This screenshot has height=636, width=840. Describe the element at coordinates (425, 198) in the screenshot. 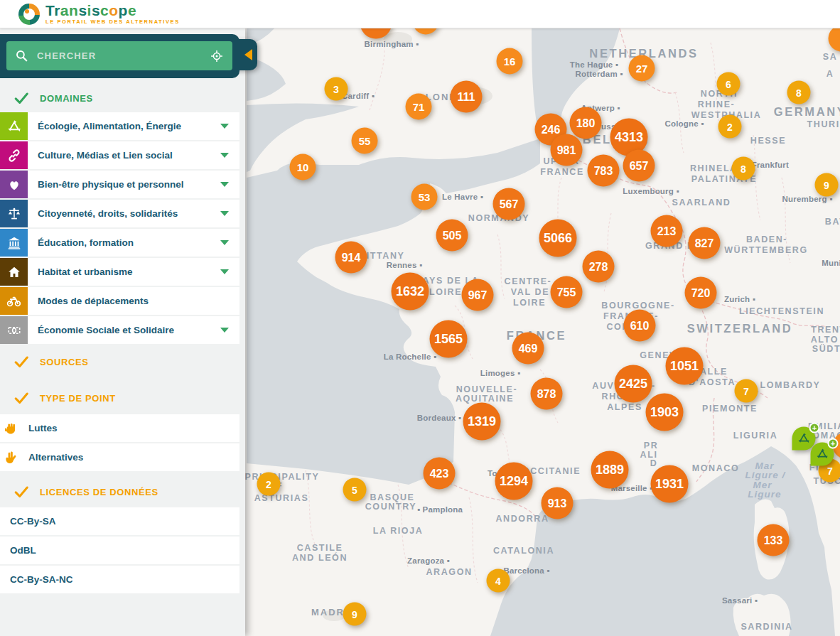

I see `cluster-marker: 53` at that location.